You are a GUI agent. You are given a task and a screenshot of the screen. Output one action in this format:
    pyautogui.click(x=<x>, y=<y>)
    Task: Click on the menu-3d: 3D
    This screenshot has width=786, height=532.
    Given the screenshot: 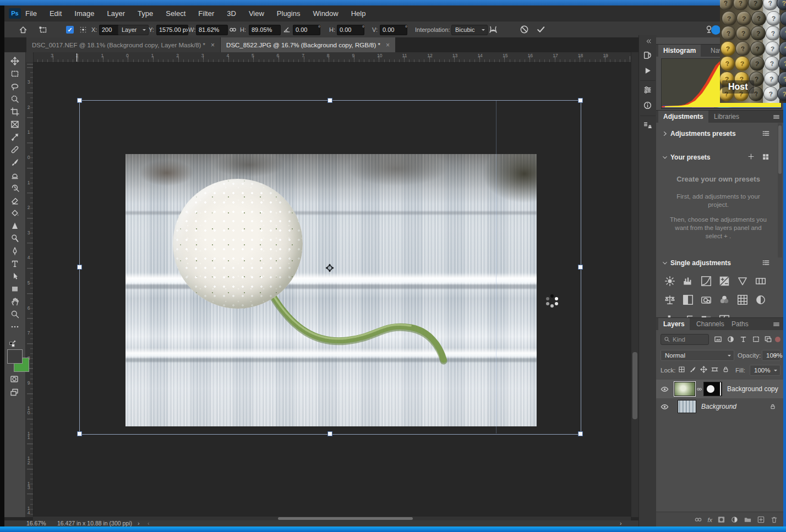 What is the action you would take?
    pyautogui.click(x=231, y=13)
    